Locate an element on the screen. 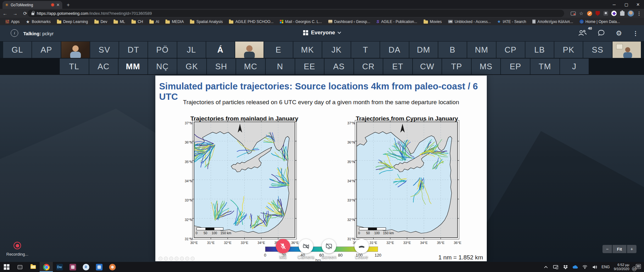  bookmark-item: Dev is located at coordinates (101, 21).